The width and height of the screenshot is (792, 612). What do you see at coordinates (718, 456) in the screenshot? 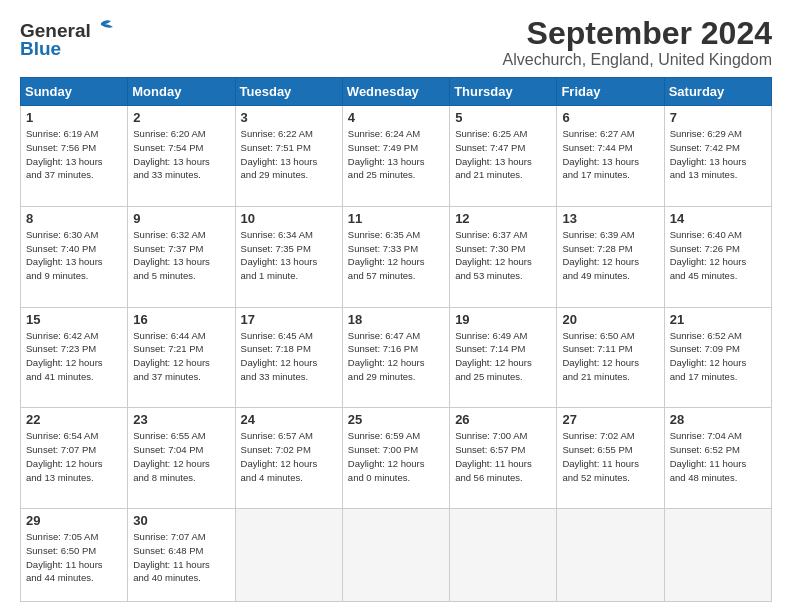
I see `day-info: Sunrise: 7:04 AMSunset: 6:52 PMDaylight:…` at bounding box center [718, 456].